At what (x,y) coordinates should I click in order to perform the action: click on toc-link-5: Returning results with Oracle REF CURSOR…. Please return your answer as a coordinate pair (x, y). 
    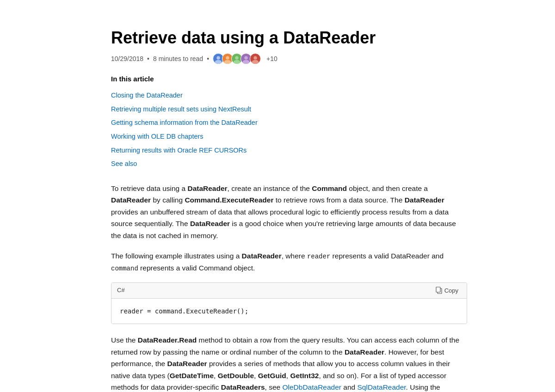
    Looking at the image, I should click on (179, 150).